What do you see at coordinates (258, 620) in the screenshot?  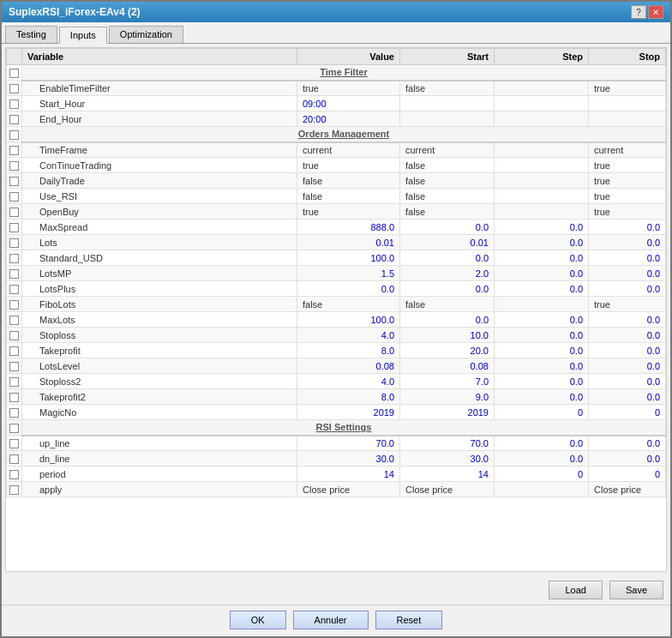 I see `ok-button: OK` at bounding box center [258, 620].